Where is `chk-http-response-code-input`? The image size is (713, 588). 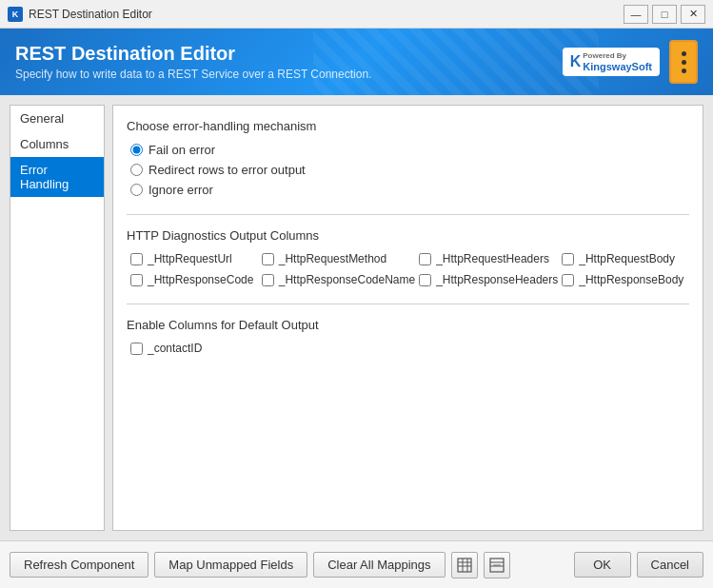 chk-http-response-code-input is located at coordinates (137, 280).